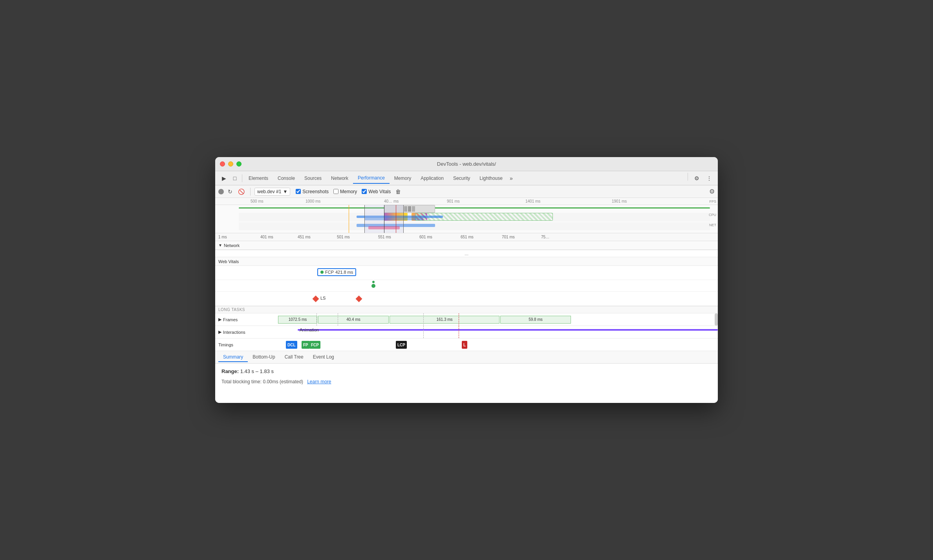 The height and width of the screenshot is (560, 933). I want to click on orange-marker, so click(349, 219).